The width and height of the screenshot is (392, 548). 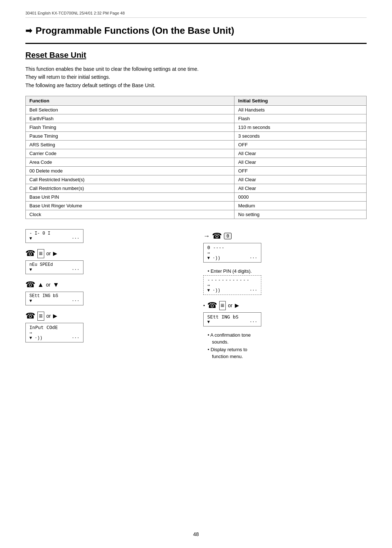 I want to click on table-row: 00 Delete modeOFF, so click(x=196, y=171).